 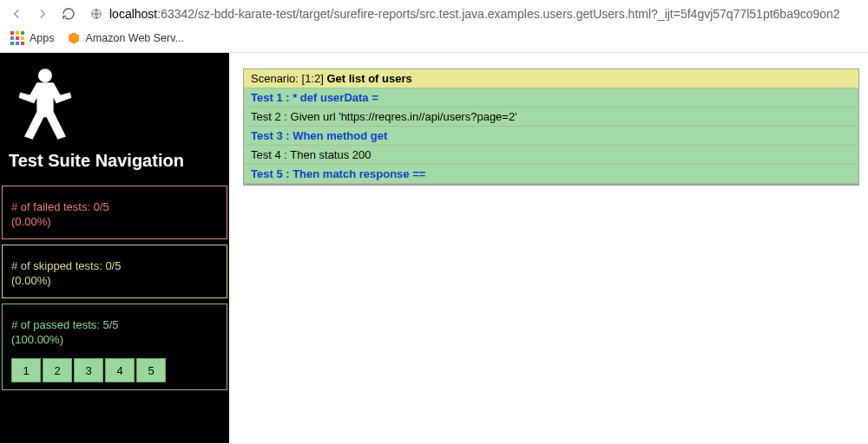 What do you see at coordinates (43, 14) in the screenshot?
I see `forward-button` at bounding box center [43, 14].